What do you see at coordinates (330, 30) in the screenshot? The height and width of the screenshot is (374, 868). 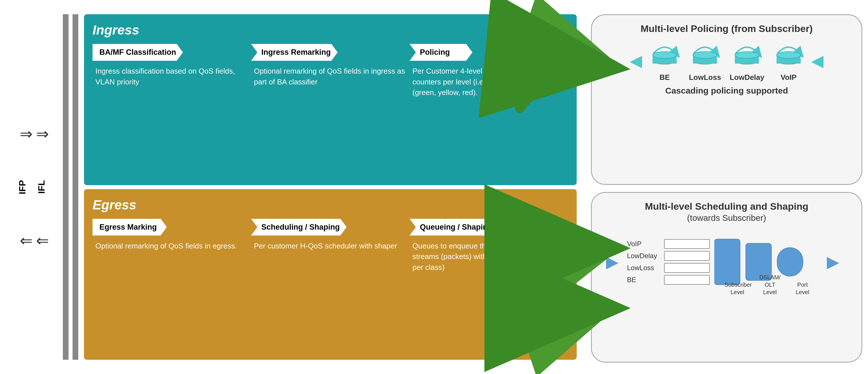 I see `ingress-title: Ingress` at bounding box center [330, 30].